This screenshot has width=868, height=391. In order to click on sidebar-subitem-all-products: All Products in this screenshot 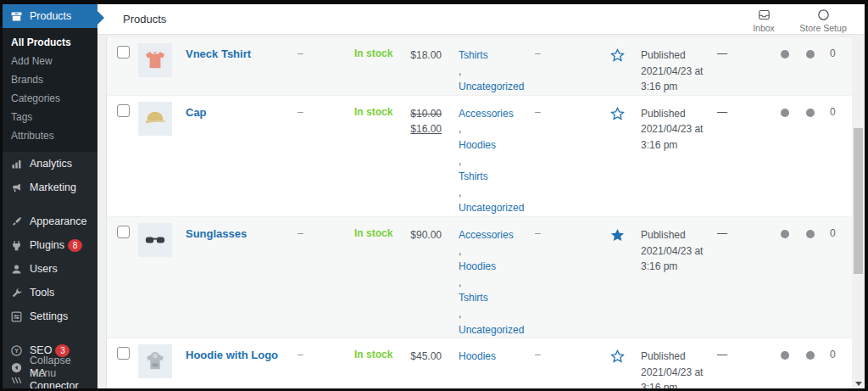, I will do `click(50, 42)`.